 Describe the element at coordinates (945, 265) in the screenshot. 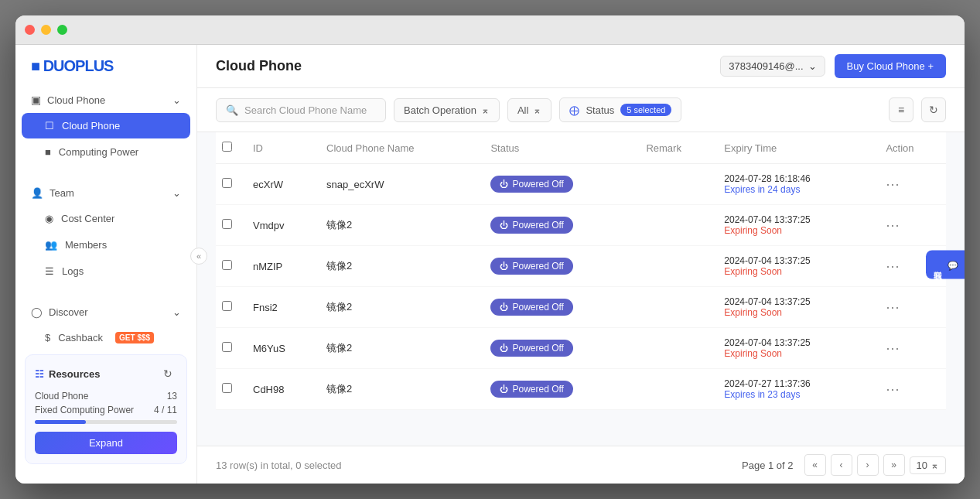

I see `float-chat-btn: 💬 联系我们` at that location.